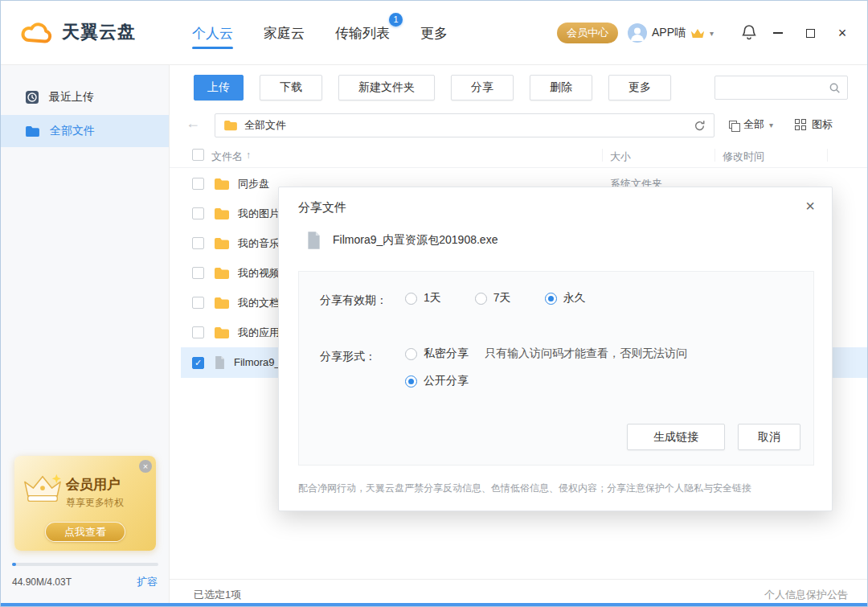 The width and height of the screenshot is (868, 607). Describe the element at coordinates (810, 206) in the screenshot. I see `dialog-close-button: ×` at that location.